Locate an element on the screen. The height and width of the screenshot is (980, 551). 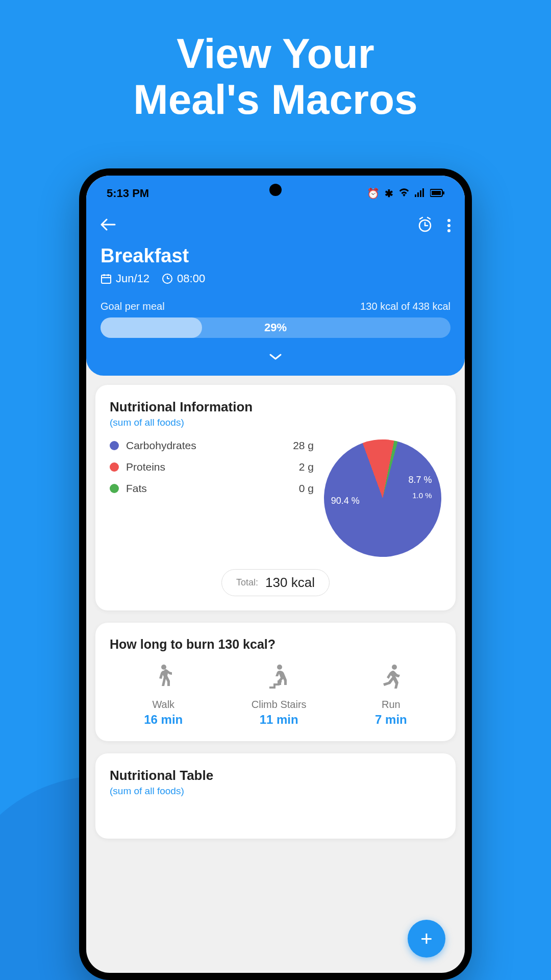
pie-label-second: 8.7 % is located at coordinates (420, 480).